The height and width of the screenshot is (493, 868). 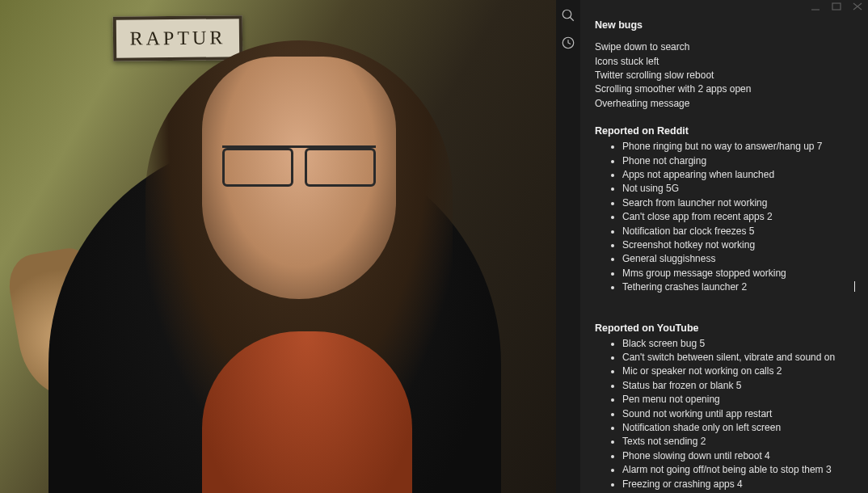 What do you see at coordinates (836, 6) in the screenshot?
I see `maximize-icon` at bounding box center [836, 6].